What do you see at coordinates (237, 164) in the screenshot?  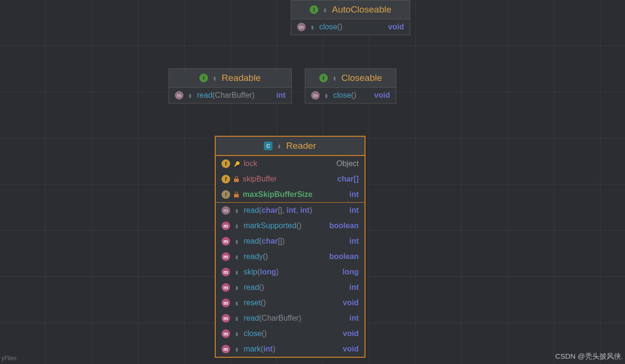 I see `key-icon: 🔑` at bounding box center [237, 164].